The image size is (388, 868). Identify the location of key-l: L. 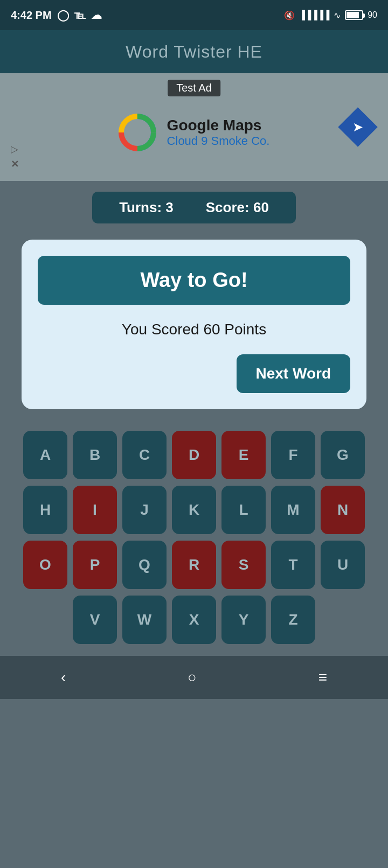
(244, 510).